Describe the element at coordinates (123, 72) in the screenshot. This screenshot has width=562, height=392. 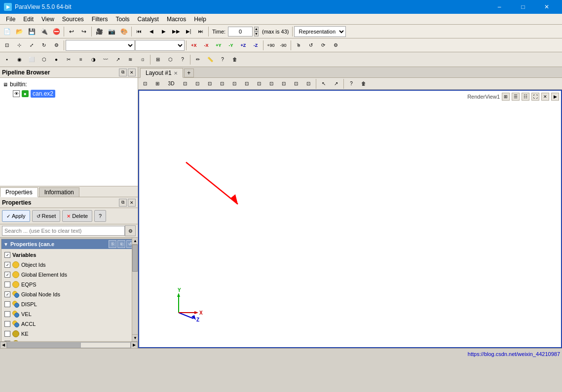
I see `pipeline-float-button: ⧉` at that location.